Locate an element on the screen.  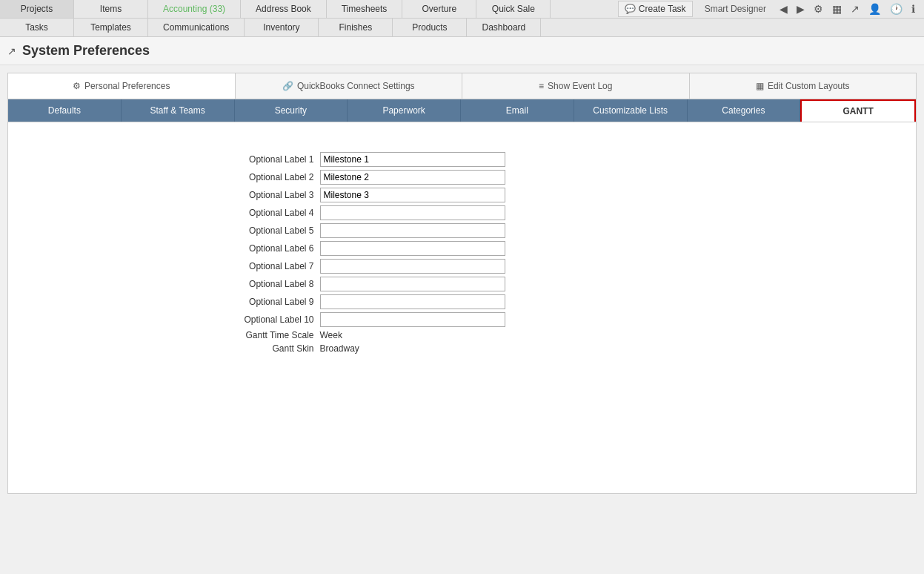
nav-timesheets: Timesheets is located at coordinates (365, 9).